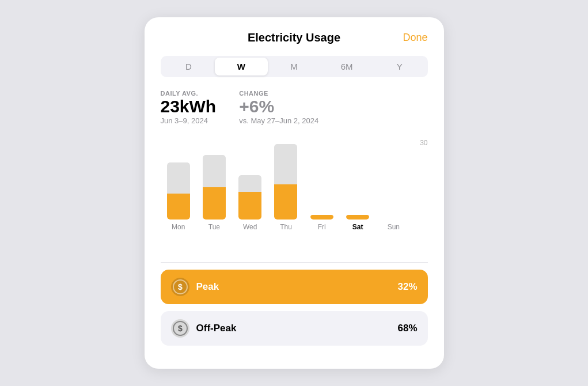  Describe the element at coordinates (294, 38) in the screenshot. I see `page-title: Electricity Usage` at that location.